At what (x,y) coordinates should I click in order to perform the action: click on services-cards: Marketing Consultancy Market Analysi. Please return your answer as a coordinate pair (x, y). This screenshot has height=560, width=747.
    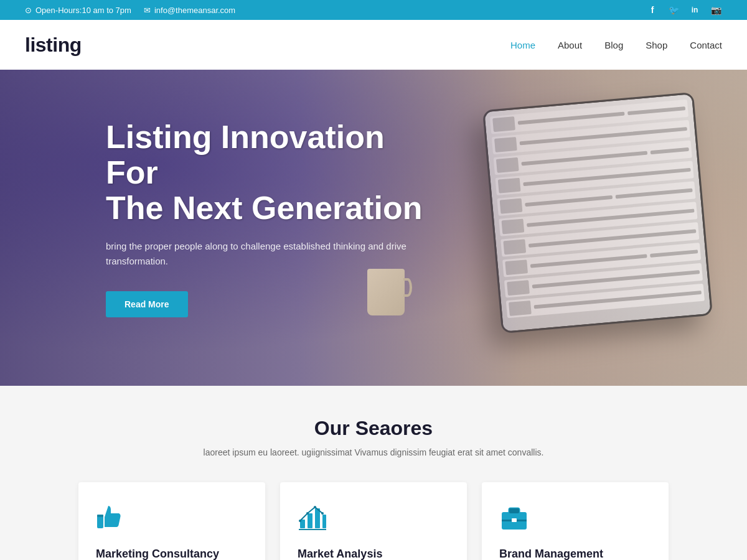
    Looking at the image, I should click on (374, 521).